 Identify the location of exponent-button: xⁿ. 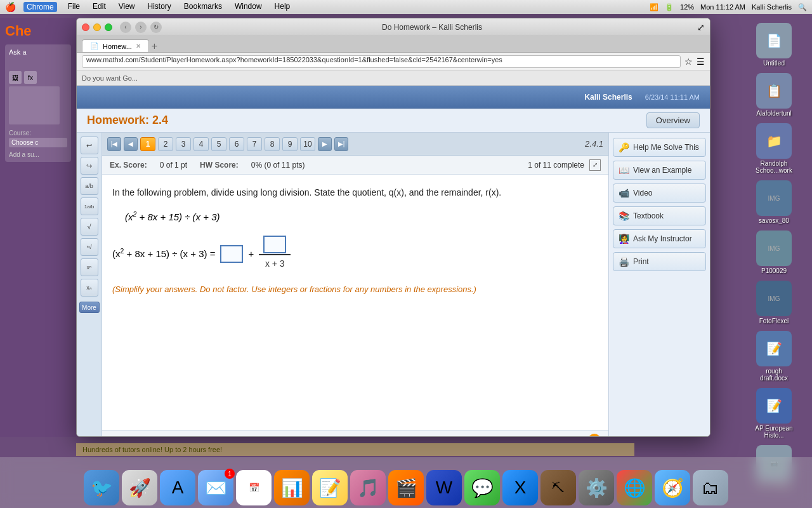
(89, 267).